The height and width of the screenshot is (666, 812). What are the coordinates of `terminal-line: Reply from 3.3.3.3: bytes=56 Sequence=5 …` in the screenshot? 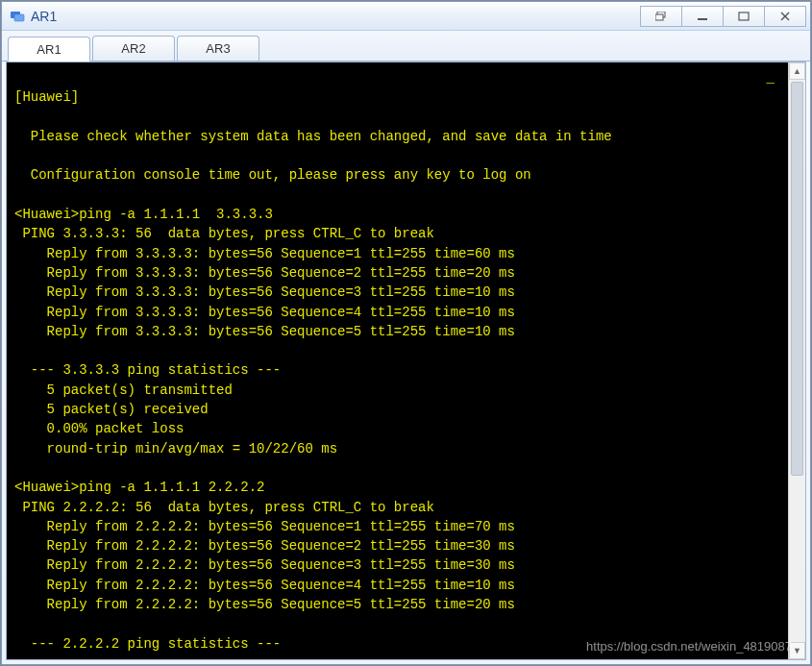 It's located at (398, 332).